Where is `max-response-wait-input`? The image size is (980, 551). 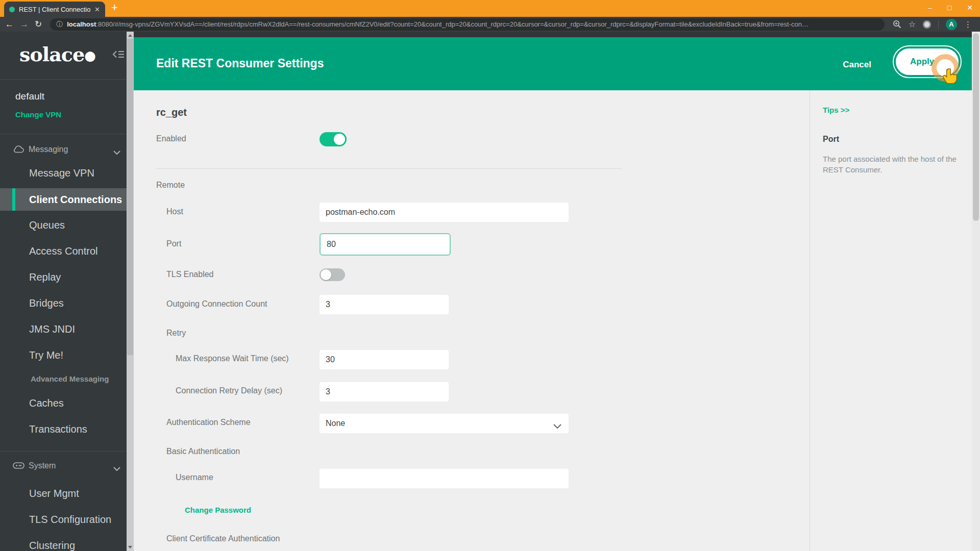 max-response-wait-input is located at coordinates (384, 360).